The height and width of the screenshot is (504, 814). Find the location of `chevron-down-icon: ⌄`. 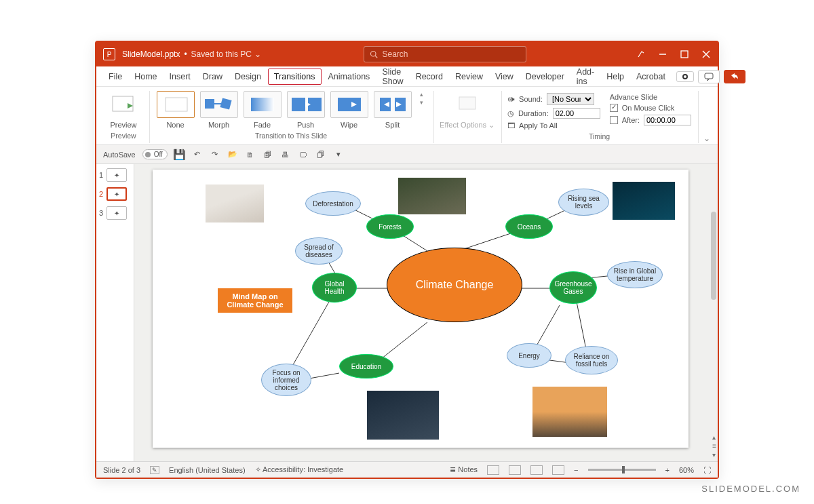

chevron-down-icon: ⌄ is located at coordinates (258, 54).